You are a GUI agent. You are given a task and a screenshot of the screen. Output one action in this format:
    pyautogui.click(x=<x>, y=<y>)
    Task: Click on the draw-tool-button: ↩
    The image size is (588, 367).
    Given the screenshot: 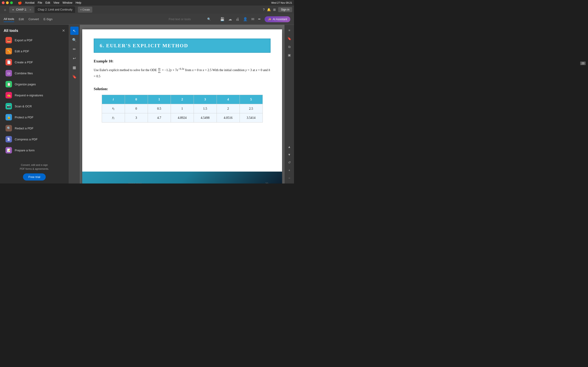 What is the action you would take?
    pyautogui.click(x=74, y=58)
    